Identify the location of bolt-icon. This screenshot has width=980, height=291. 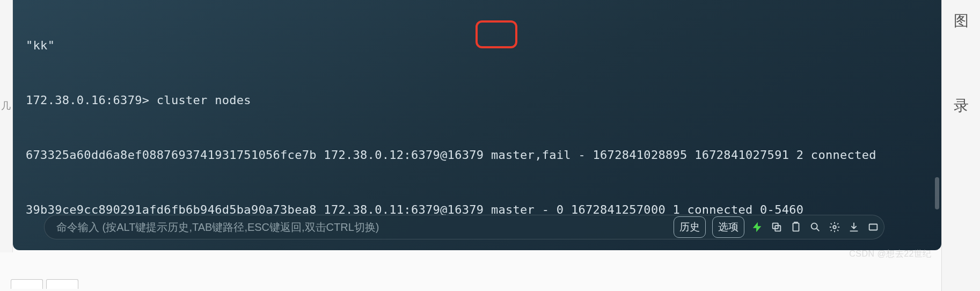
(757, 227).